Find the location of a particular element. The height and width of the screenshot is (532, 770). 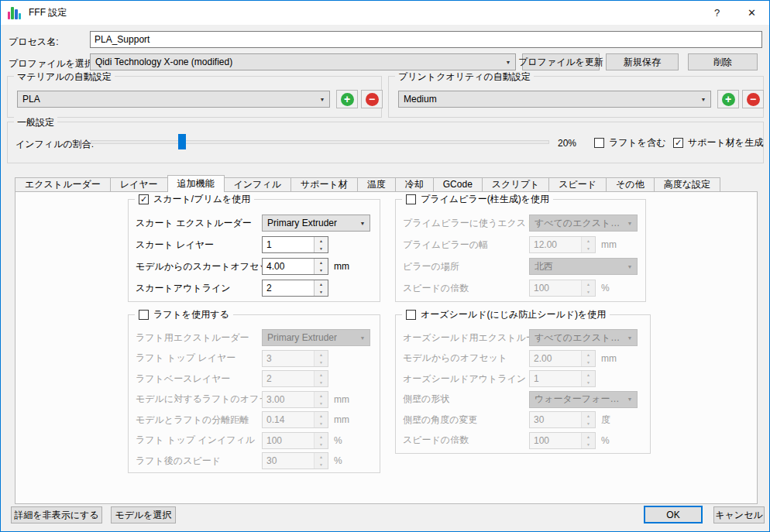

app-icon is located at coordinates (15, 13).